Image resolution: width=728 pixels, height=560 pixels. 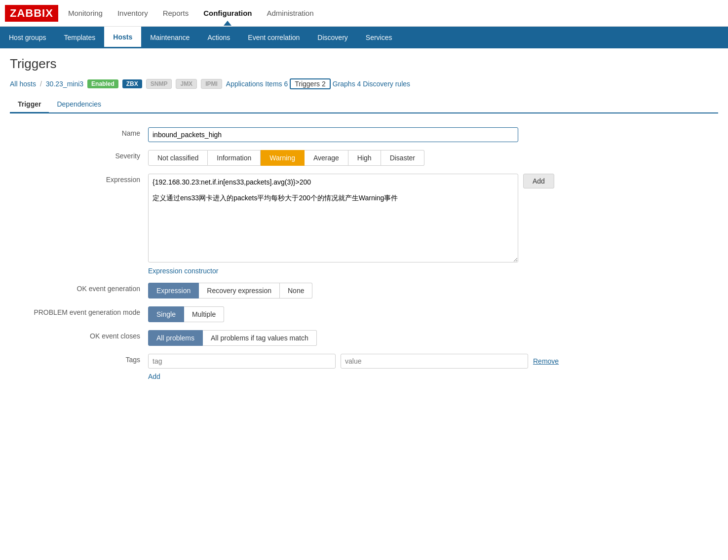 What do you see at coordinates (32, 13) in the screenshot?
I see `zabbix-logo: ZABBIX` at bounding box center [32, 13].